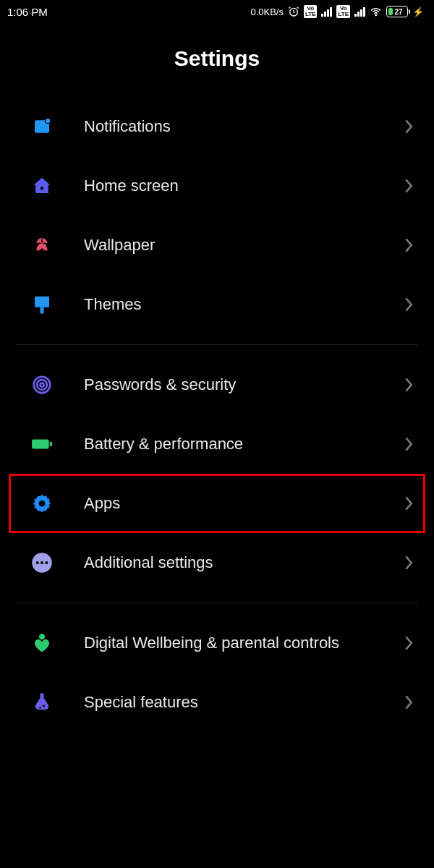 Image resolution: width=434 pixels, height=868 pixels. Describe the element at coordinates (294, 12) in the screenshot. I see `alarm-icon` at that location.